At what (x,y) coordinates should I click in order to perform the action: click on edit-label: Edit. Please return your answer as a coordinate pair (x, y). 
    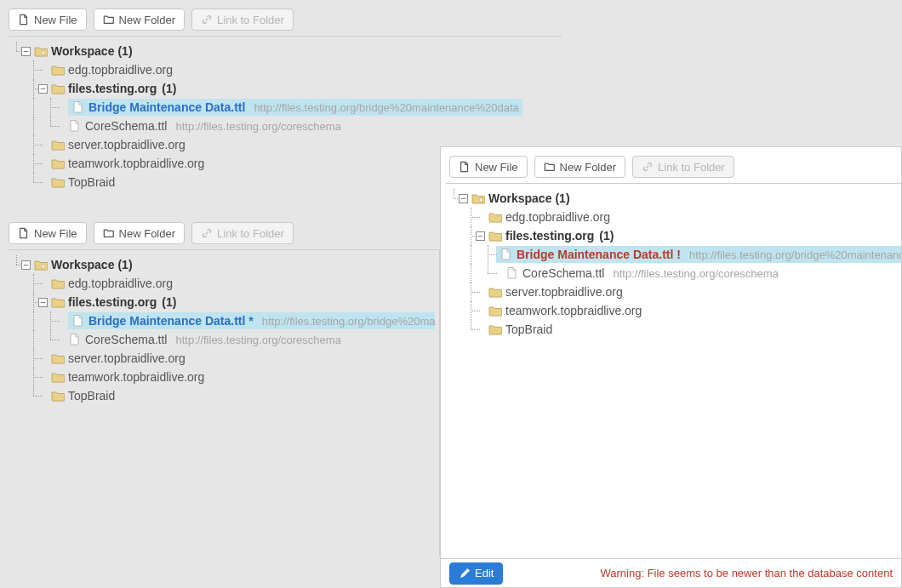
    Looking at the image, I should click on (484, 574).